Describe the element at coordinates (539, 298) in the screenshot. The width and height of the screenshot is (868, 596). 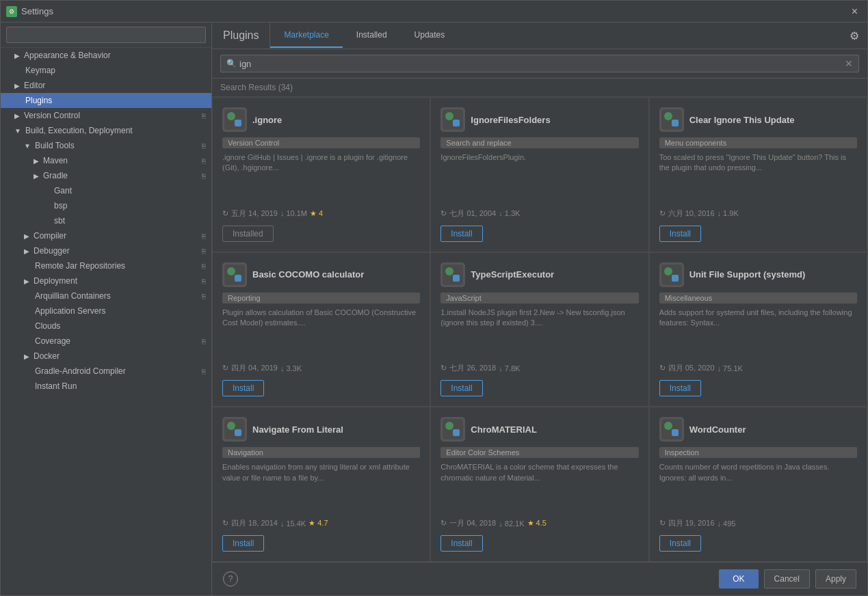
I see `plugin-tag: JavaScript` at that location.